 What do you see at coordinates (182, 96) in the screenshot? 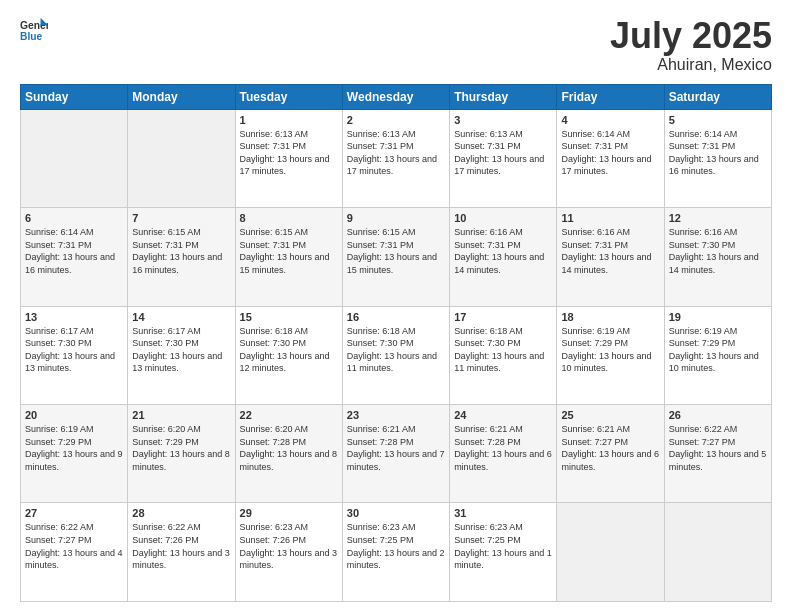
I see `header-monday: Monday` at bounding box center [182, 96].